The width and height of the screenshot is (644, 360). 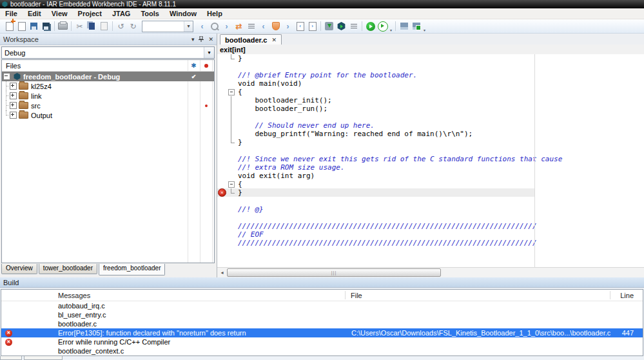 What do you see at coordinates (214, 26) in the screenshot?
I see `find-button` at bounding box center [214, 26].